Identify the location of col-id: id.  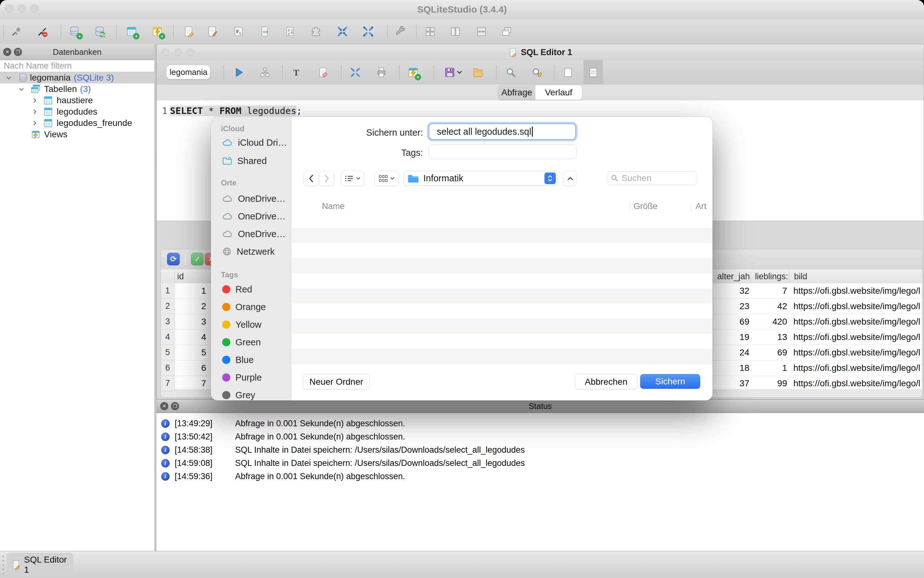
(180, 277).